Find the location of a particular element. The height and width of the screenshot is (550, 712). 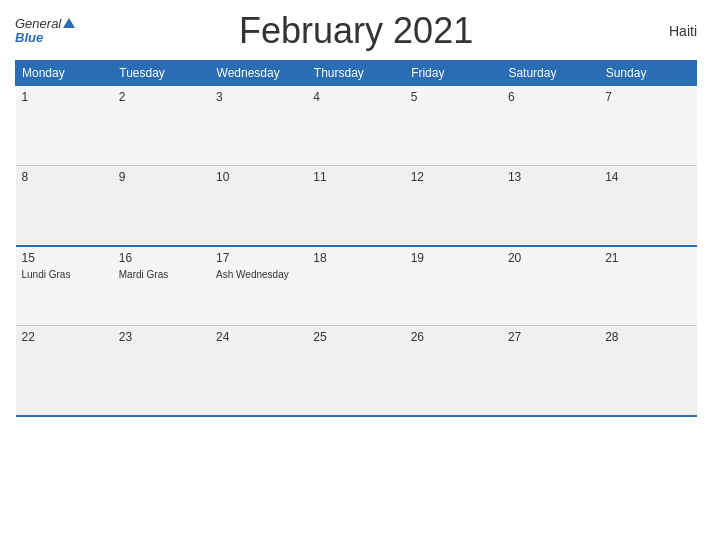

day-number: 15 is located at coordinates (64, 258).